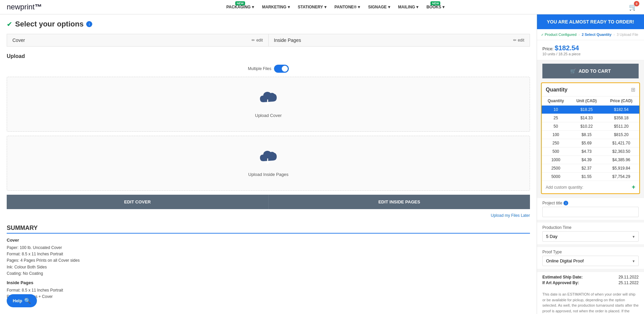 The height and width of the screenshot is (314, 644). What do you see at coordinates (268, 290) in the screenshot?
I see `summary-inside-format: Format: 8.5 x 11 Inches Portrait` at bounding box center [268, 290].